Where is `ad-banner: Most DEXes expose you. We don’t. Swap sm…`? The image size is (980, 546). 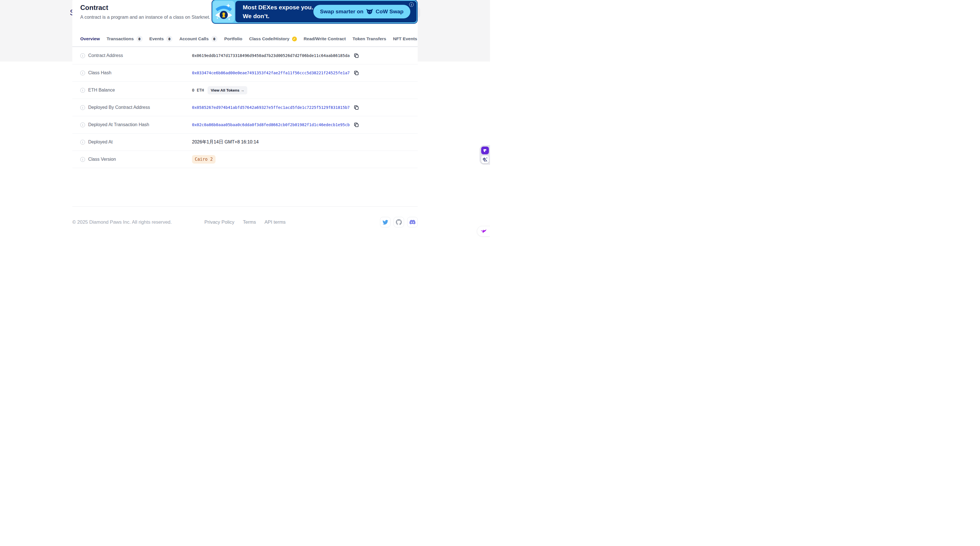
ad-banner: Most DEXes expose you. We don’t. Swap sm… is located at coordinates (315, 12).